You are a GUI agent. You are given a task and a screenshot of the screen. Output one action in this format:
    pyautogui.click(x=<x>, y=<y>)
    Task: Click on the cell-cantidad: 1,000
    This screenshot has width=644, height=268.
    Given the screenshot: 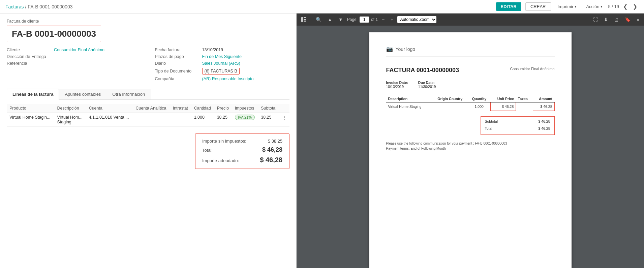 What is the action you would take?
    pyautogui.click(x=203, y=120)
    